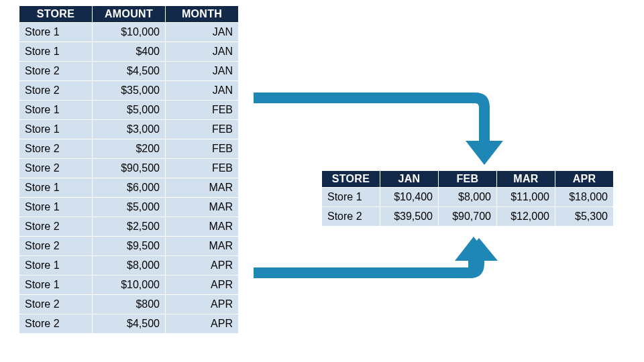 This screenshot has height=362, width=644. Describe the element at coordinates (468, 217) in the screenshot. I see `table-row: Store 2 $39,500 $90,700 $12,000 $5,300` at that location.